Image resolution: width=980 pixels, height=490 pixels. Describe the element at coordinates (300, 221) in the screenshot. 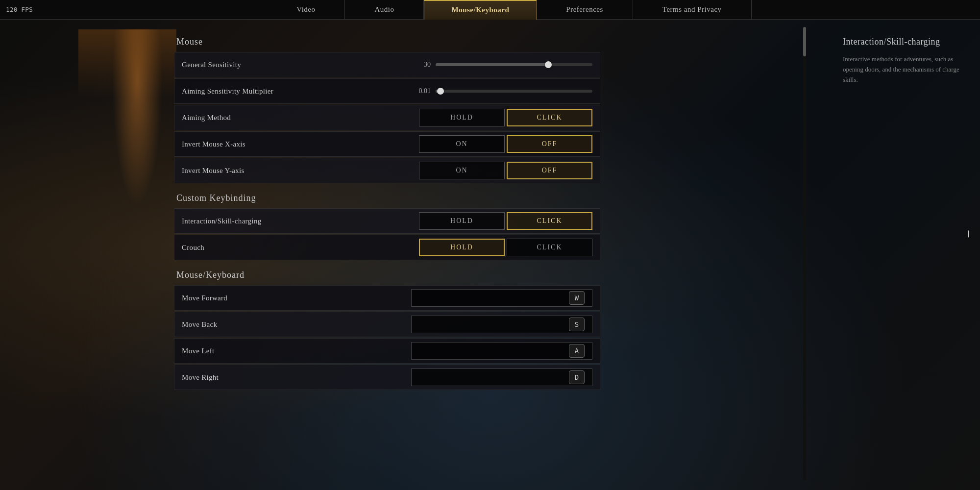

I see `interaction-label: Interaction/Skill-charging` at that location.